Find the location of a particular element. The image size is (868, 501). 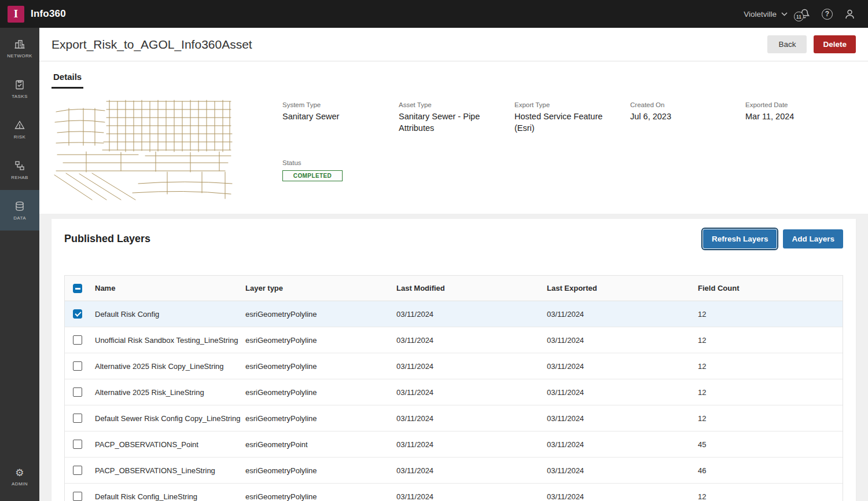

field-label: Export Type is located at coordinates (572, 105).